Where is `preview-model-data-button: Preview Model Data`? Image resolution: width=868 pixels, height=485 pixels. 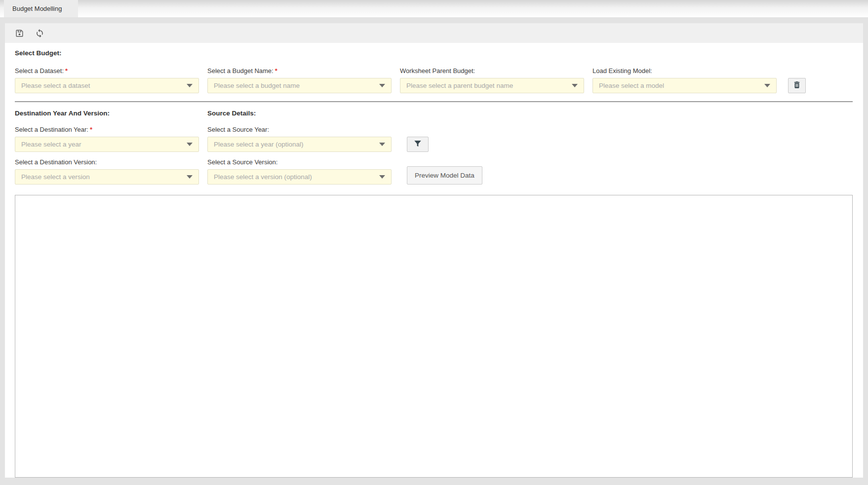
preview-model-data-button: Preview Model Data is located at coordinates (444, 176).